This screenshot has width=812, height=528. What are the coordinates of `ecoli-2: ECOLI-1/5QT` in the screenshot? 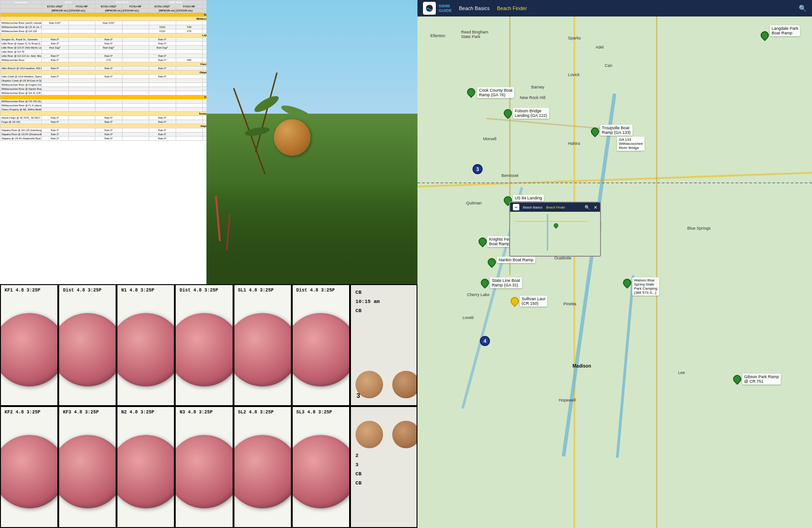 It's located at (109, 6).